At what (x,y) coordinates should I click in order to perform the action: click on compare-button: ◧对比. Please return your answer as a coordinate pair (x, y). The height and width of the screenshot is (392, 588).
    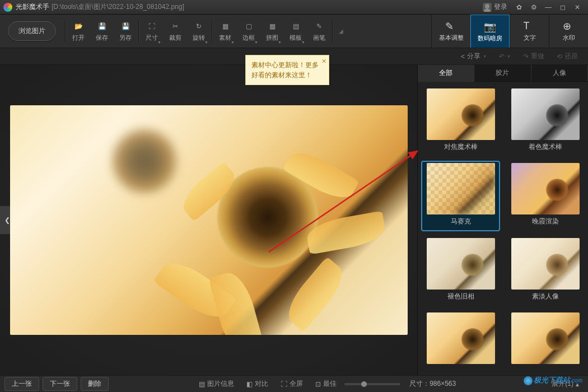
    Looking at the image, I should click on (258, 384).